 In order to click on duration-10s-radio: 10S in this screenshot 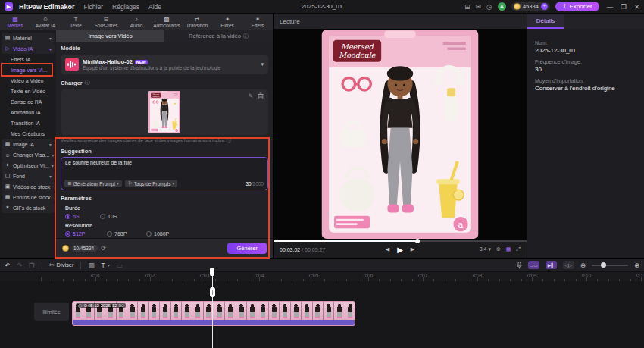, I will do `click(108, 217)`.